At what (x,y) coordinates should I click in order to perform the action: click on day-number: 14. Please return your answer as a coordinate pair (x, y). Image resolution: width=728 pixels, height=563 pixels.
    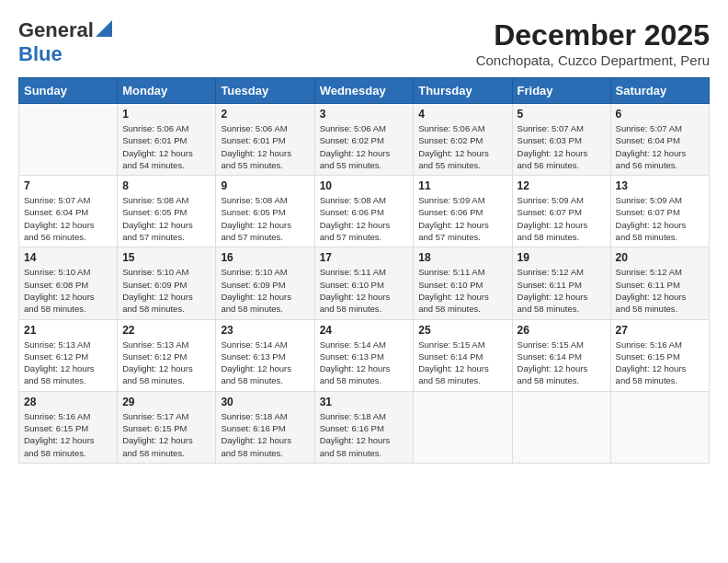
    Looking at the image, I should click on (68, 258).